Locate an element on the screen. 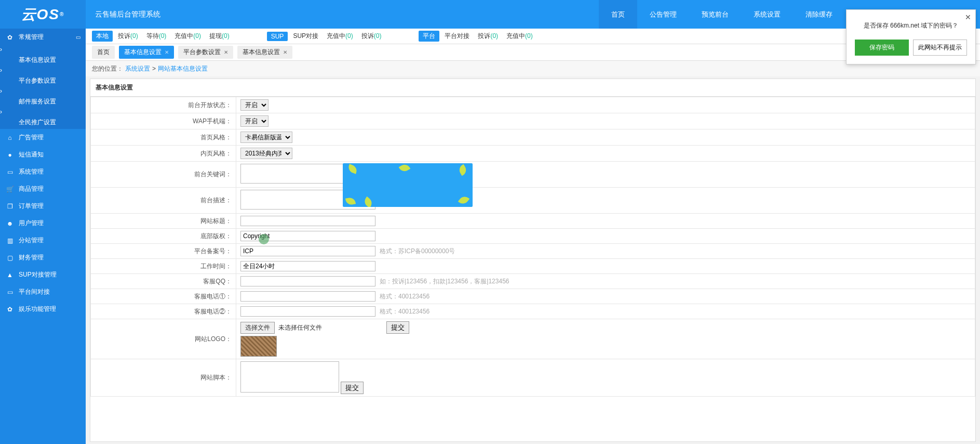 This screenshot has width=980, height=444. nav-item-platform-link: ▭平台间对接 is located at coordinates (43, 292).